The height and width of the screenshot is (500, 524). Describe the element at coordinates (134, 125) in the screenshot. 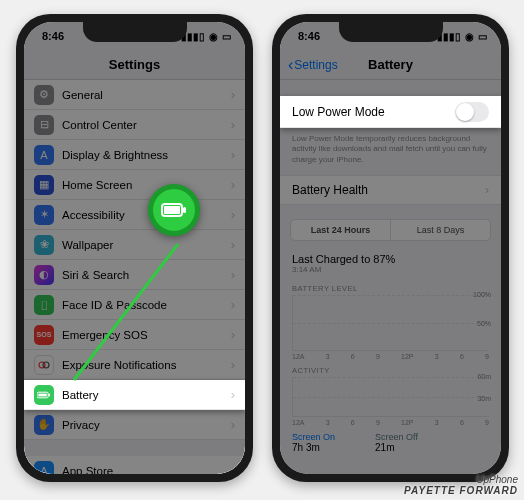

I see `row-control-center: ⊟ Control Center ›` at that location.